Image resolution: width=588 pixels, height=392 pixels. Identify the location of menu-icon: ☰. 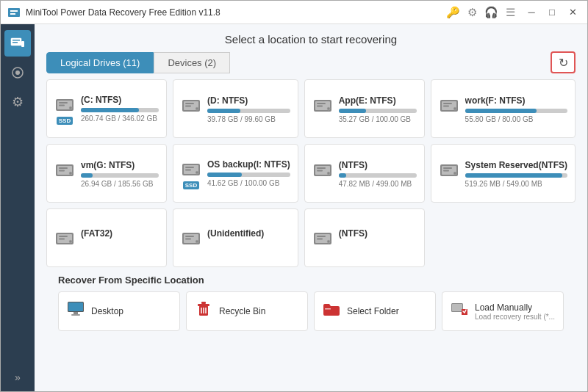
(510, 12).